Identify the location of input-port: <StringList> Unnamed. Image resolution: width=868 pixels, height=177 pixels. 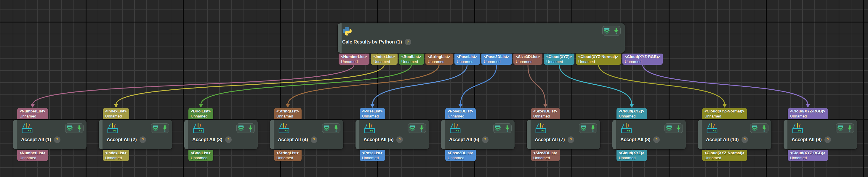
(288, 114).